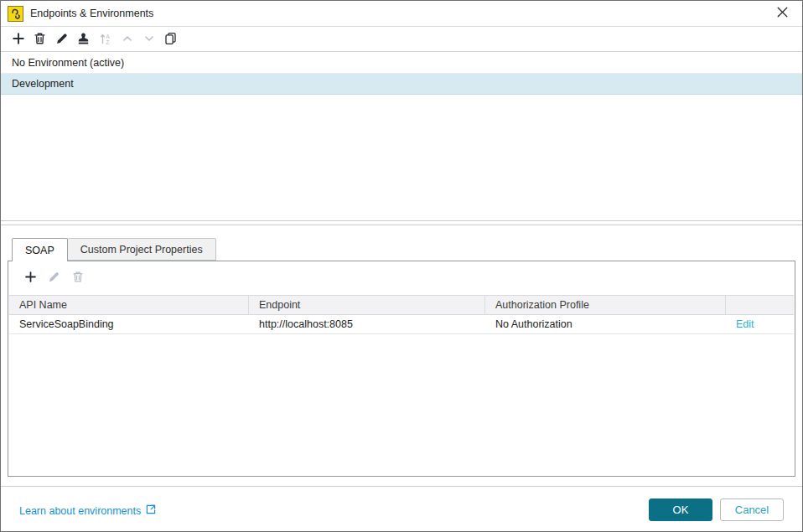 Image resolution: width=803 pixels, height=532 pixels. Describe the element at coordinates (402, 305) in the screenshot. I see `endpoints-table-header: API Name Endpoint Authorization Profile` at that location.